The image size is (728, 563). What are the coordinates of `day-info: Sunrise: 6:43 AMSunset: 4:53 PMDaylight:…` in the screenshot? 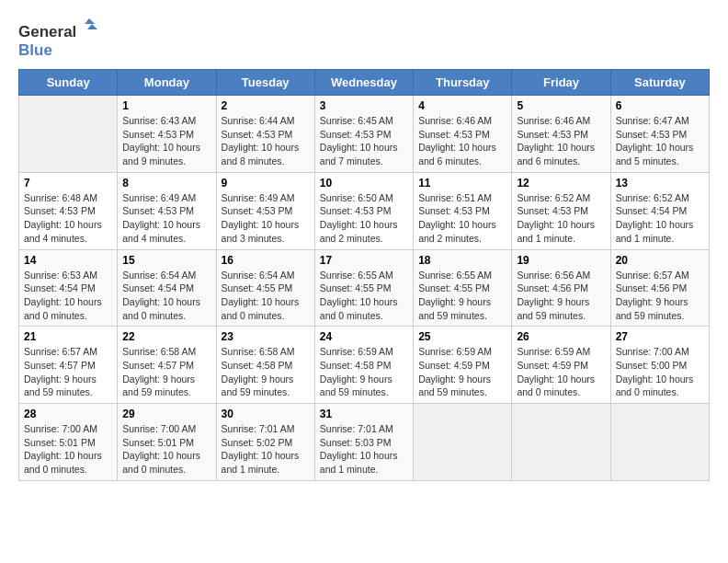 It's located at (166, 142).